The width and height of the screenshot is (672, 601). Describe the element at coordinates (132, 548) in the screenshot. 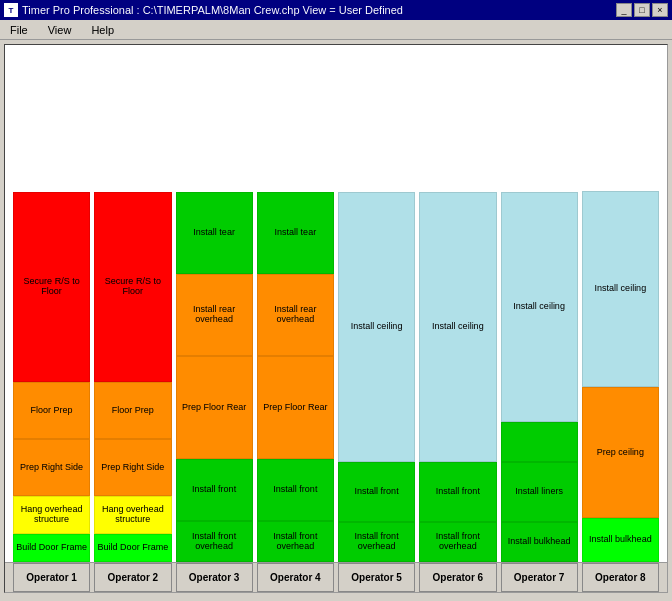

I see `segment-2-5: Build Door Frame` at that location.